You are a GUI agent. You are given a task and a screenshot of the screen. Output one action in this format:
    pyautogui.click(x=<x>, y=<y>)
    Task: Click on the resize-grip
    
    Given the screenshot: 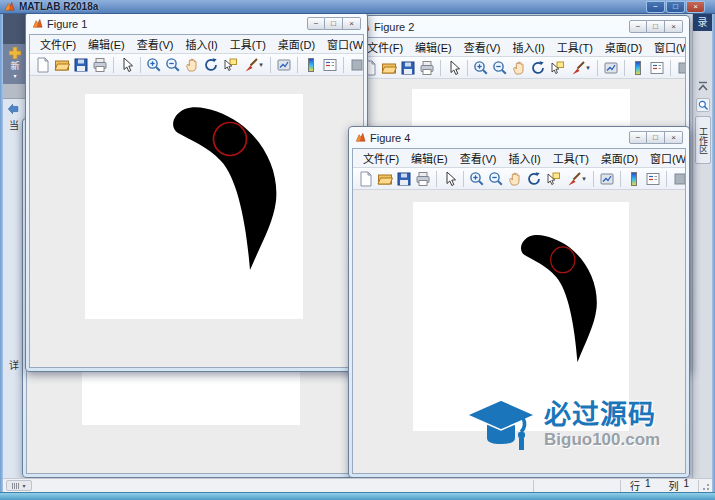 What is the action you would take?
    pyautogui.click(x=705, y=486)
    